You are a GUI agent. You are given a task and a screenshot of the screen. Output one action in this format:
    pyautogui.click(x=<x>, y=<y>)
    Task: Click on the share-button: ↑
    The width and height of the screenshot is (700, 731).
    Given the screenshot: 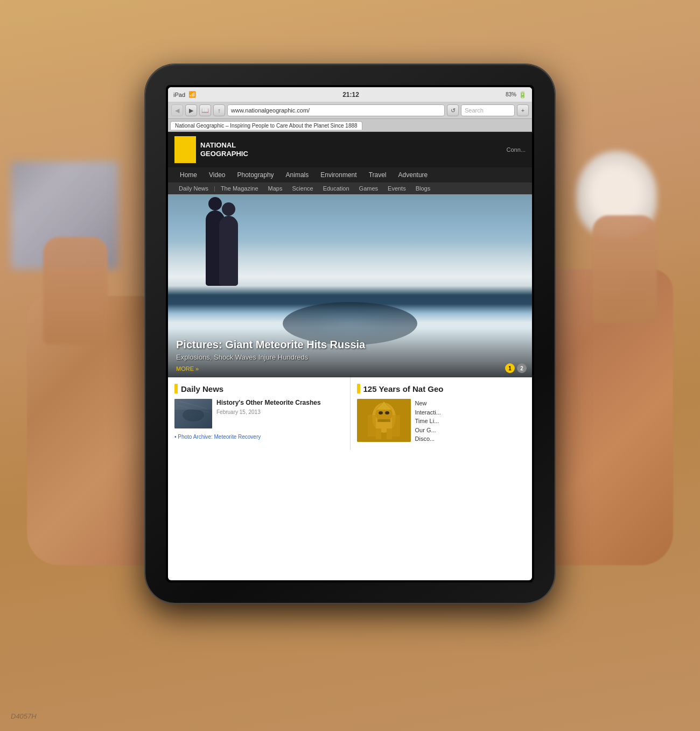 What is the action you would take?
    pyautogui.click(x=219, y=110)
    